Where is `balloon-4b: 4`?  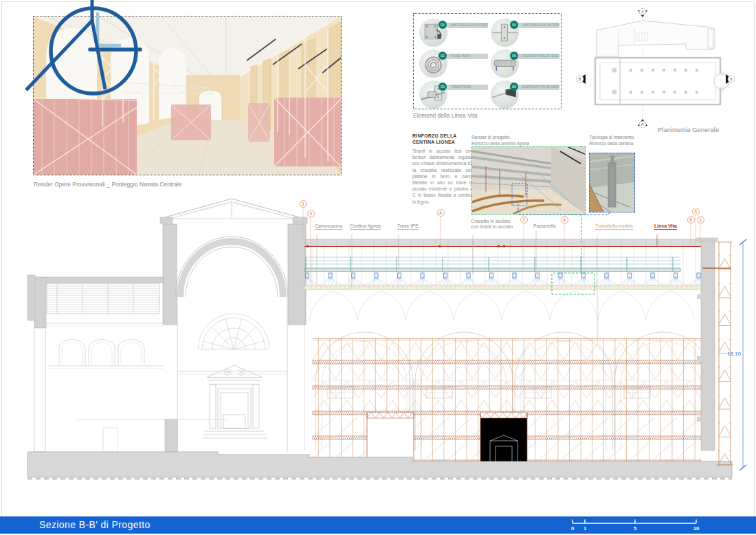 balloon-4b: 4 is located at coordinates (565, 220).